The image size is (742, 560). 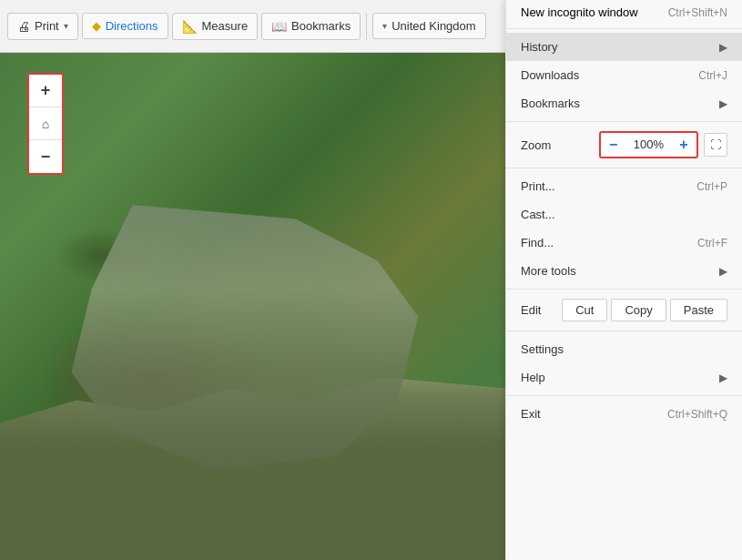 What do you see at coordinates (625, 75) in the screenshot?
I see `downloads-menu-item: Downloads Ctrl+J` at bounding box center [625, 75].